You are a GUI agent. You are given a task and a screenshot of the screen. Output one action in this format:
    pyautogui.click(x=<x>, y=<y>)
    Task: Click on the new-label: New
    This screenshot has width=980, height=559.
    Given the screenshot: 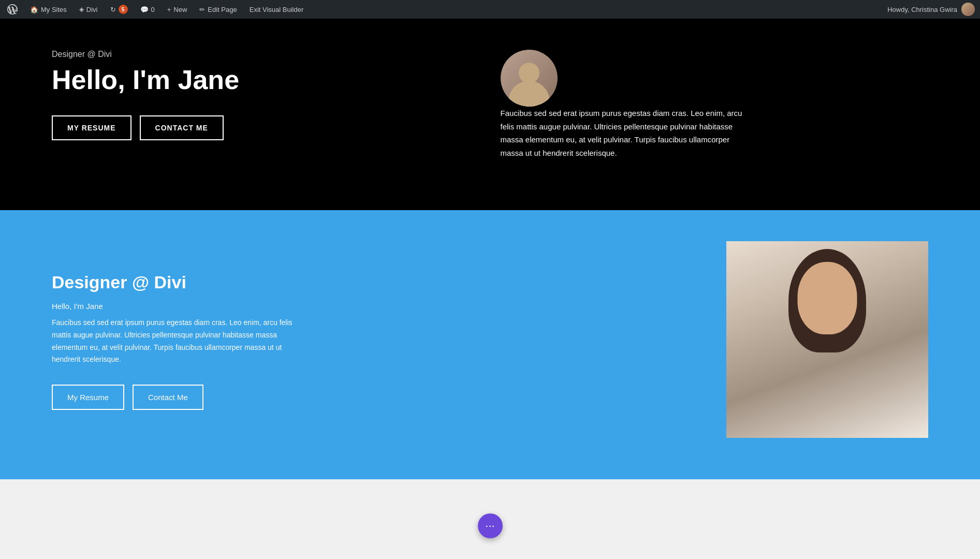 What is the action you would take?
    pyautogui.click(x=180, y=9)
    